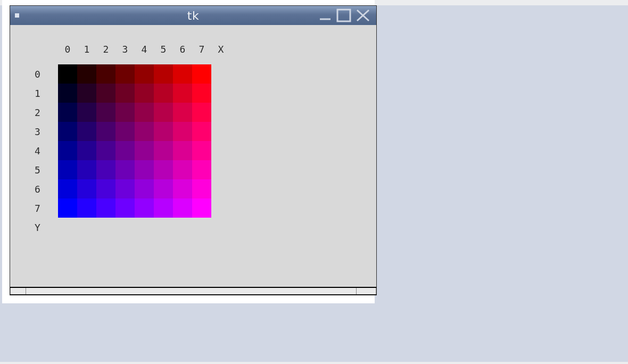 The width and height of the screenshot is (628, 364). What do you see at coordinates (17, 15) in the screenshot?
I see `system-menu-icon` at bounding box center [17, 15].